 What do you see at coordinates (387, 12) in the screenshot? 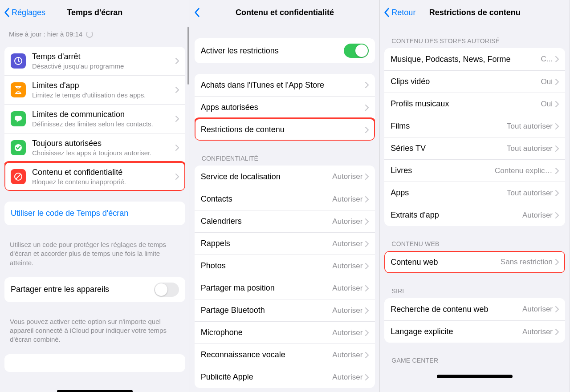
I see `chevron-left-icon` at bounding box center [387, 12].